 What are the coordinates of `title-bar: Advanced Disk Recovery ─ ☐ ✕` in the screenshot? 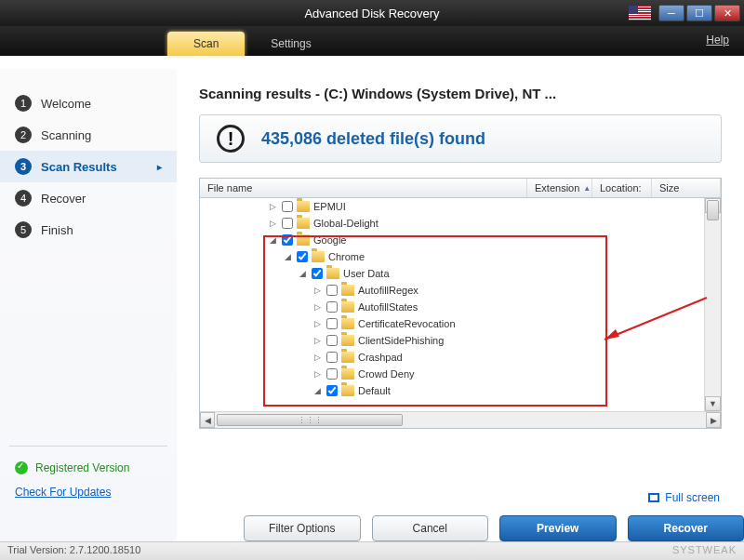 It's located at (372, 13).